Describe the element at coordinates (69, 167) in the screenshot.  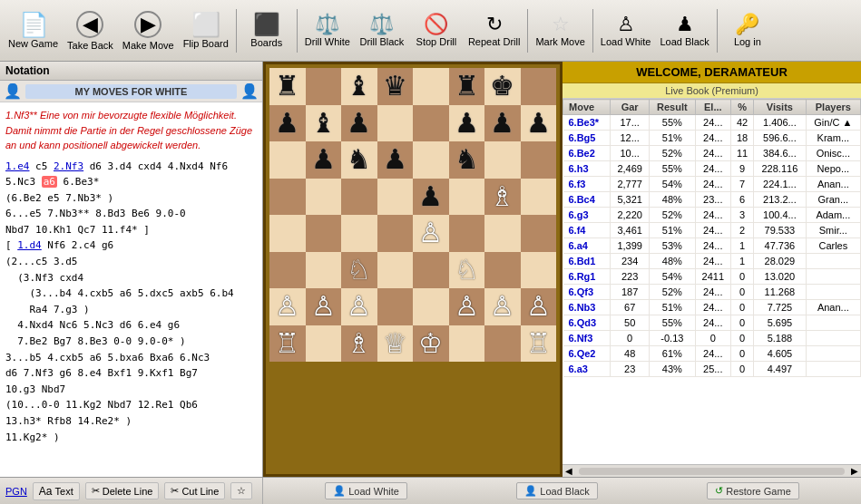
I see `move-nf3: 2.Nf3` at that location.